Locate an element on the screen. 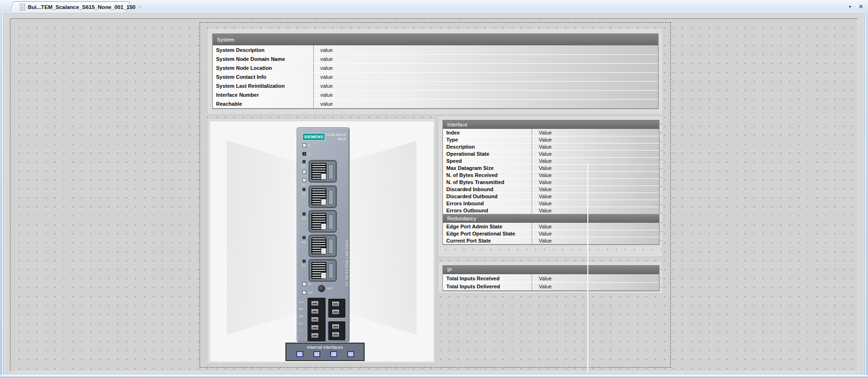  row-label: Index is located at coordinates (488, 132).